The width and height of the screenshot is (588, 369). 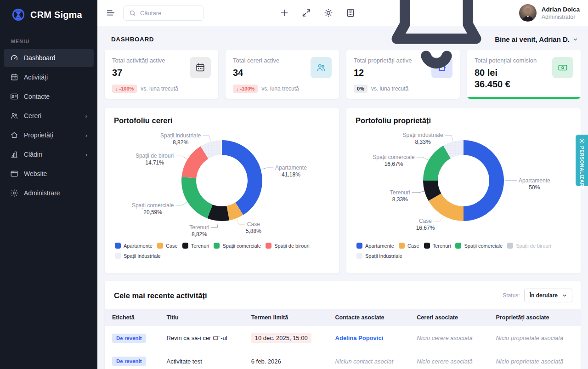 What do you see at coordinates (394, 157) in the screenshot?
I see `slice-label-name: Spații comerciale` at bounding box center [394, 157].